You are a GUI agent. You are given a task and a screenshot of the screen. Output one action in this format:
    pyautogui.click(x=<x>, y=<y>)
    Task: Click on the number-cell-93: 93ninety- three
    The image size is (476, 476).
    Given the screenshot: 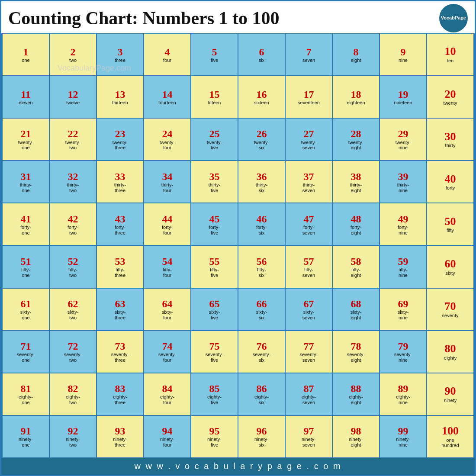 What is the action you would take?
    pyautogui.click(x=120, y=437)
    